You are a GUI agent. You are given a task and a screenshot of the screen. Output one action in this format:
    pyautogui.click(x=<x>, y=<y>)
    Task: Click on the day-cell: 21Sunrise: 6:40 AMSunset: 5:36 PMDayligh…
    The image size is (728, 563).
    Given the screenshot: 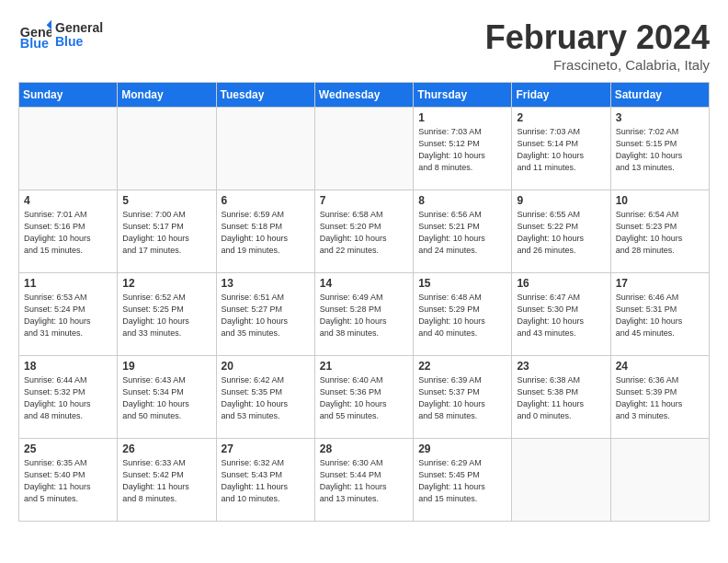 What is the action you would take?
    pyautogui.click(x=364, y=397)
    